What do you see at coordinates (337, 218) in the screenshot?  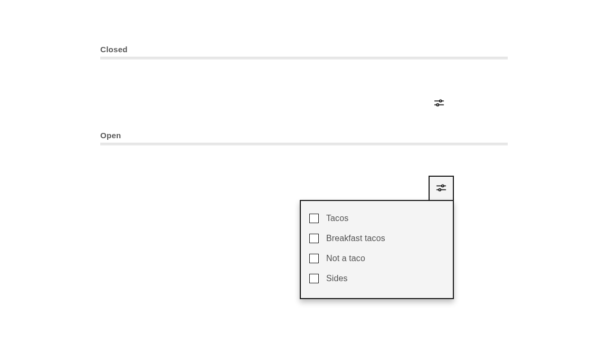 I see `filter-option-label: Tacos` at bounding box center [337, 218].